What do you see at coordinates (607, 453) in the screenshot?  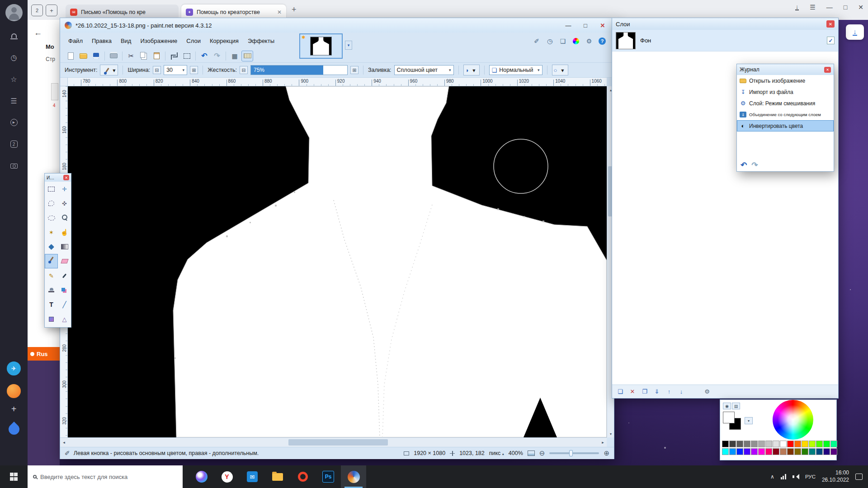 I see `zoom-in-button: ⊕` at bounding box center [607, 453].